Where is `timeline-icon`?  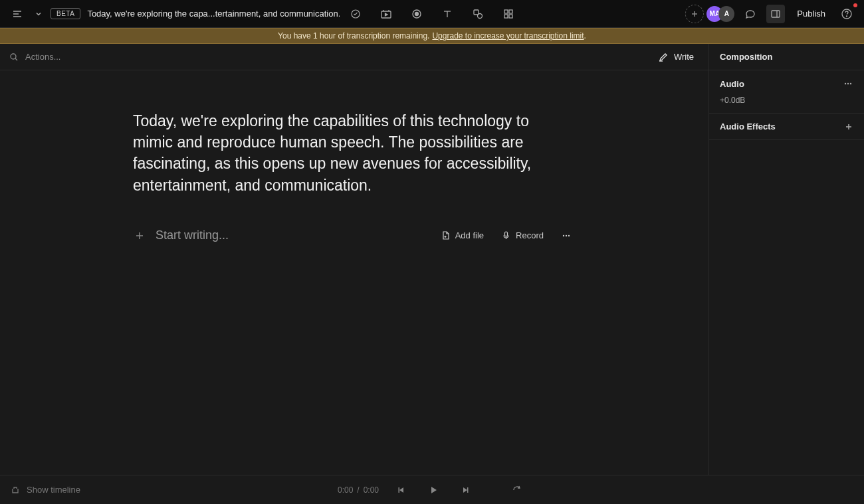
timeline-icon is located at coordinates (15, 490).